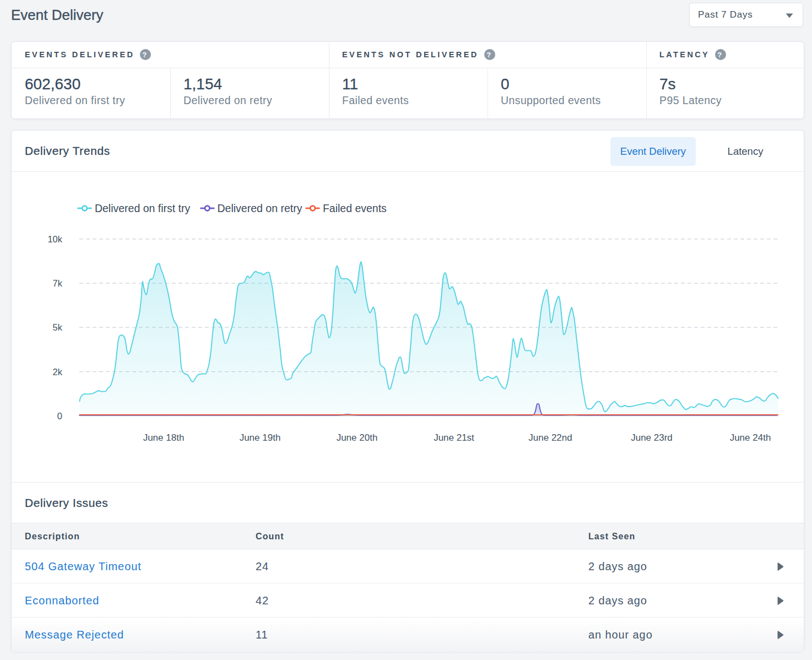 The width and height of the screenshot is (812, 660). Describe the element at coordinates (454, 437) in the screenshot. I see `svg-text: June 21st` at that location.